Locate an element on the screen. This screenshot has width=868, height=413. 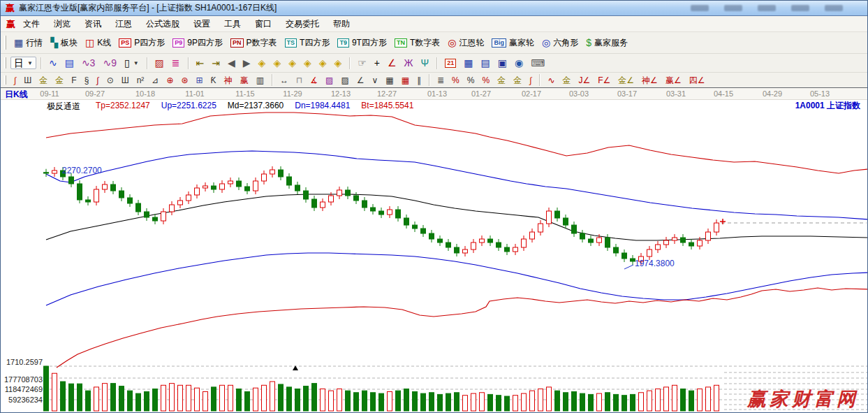
spiral-tool: § is located at coordinates (87, 80).